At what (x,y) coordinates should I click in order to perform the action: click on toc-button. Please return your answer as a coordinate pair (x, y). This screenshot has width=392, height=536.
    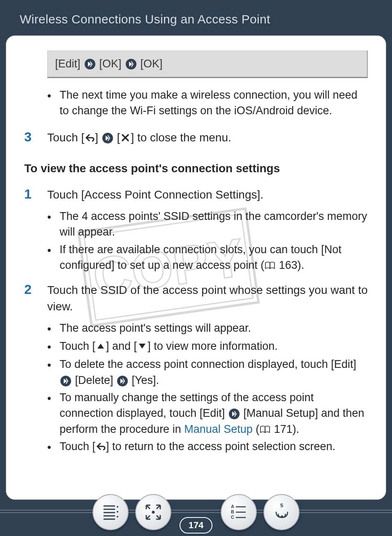
    Looking at the image, I should click on (111, 512).